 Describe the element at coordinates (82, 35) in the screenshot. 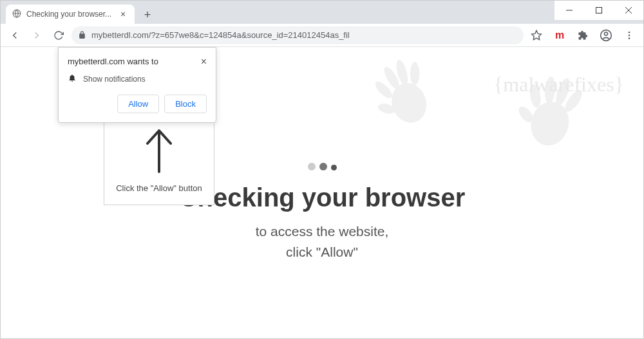

I see `lock-icon` at that location.